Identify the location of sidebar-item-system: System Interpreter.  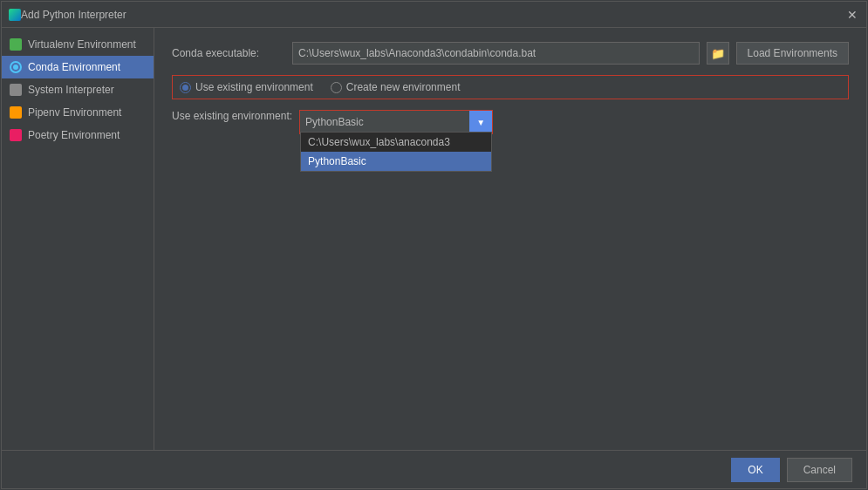
(78, 90).